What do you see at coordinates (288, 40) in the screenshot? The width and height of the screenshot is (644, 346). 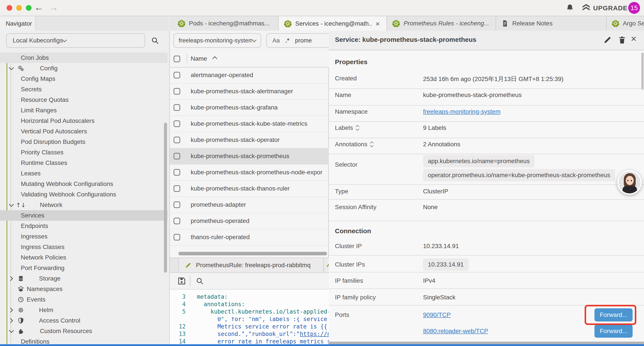 I see `regex-icon: .*` at bounding box center [288, 40].